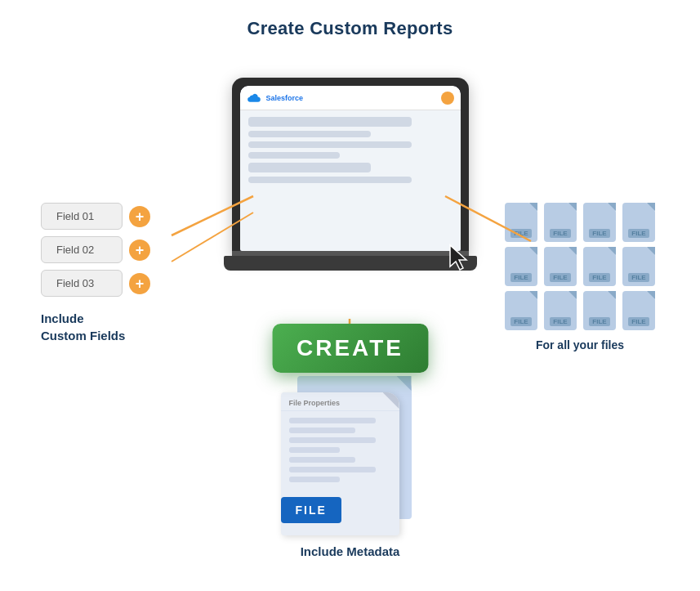  I want to click on add-field-3-button: +, so click(140, 284).